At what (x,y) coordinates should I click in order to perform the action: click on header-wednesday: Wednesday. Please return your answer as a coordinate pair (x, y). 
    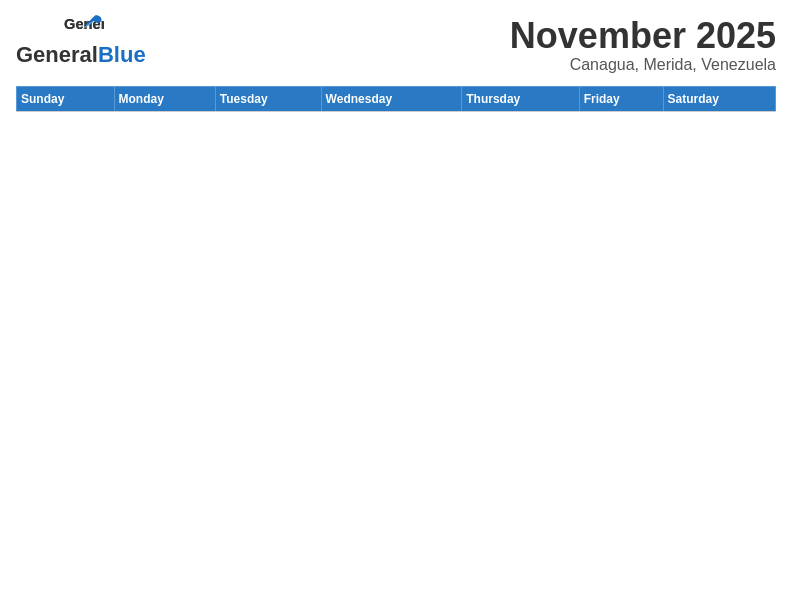
    Looking at the image, I should click on (392, 98).